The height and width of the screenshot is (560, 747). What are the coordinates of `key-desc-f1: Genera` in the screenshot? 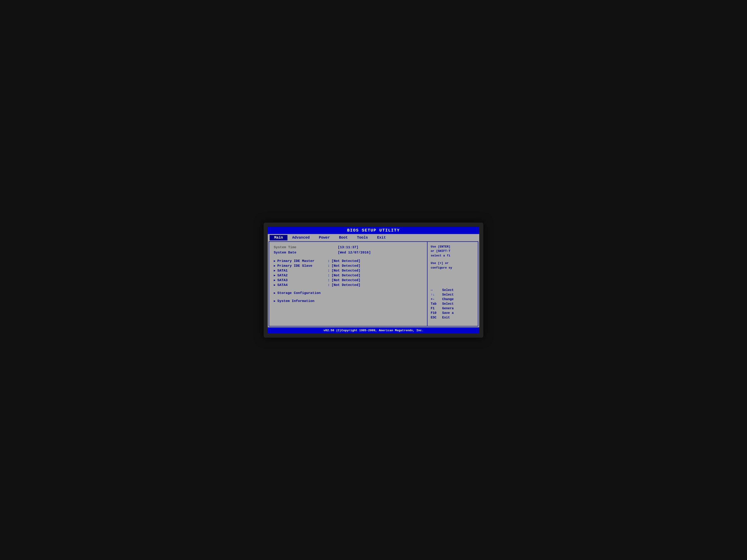 It's located at (448, 309).